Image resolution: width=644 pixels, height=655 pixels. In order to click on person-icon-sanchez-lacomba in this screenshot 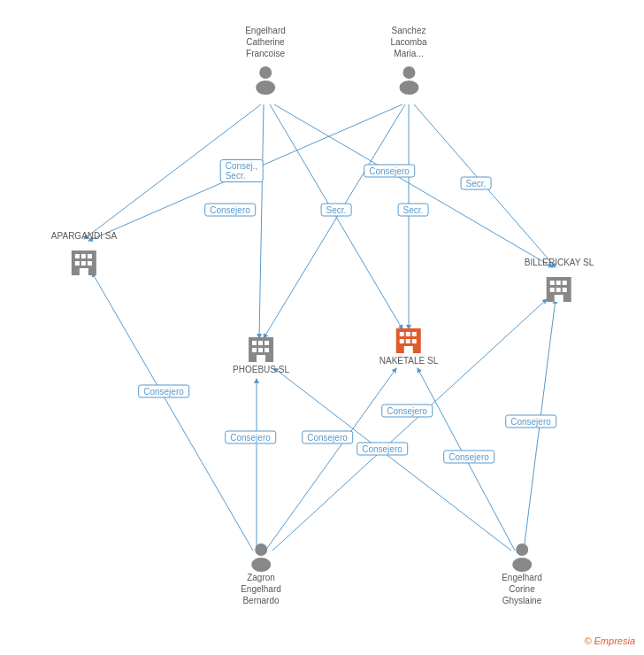, I will do `click(409, 79)`.